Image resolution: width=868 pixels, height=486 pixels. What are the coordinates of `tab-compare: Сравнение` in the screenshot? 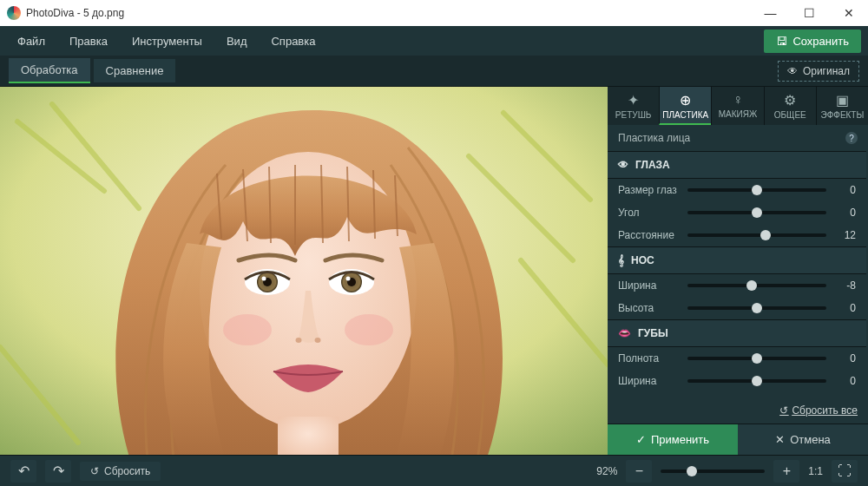 It's located at (135, 71).